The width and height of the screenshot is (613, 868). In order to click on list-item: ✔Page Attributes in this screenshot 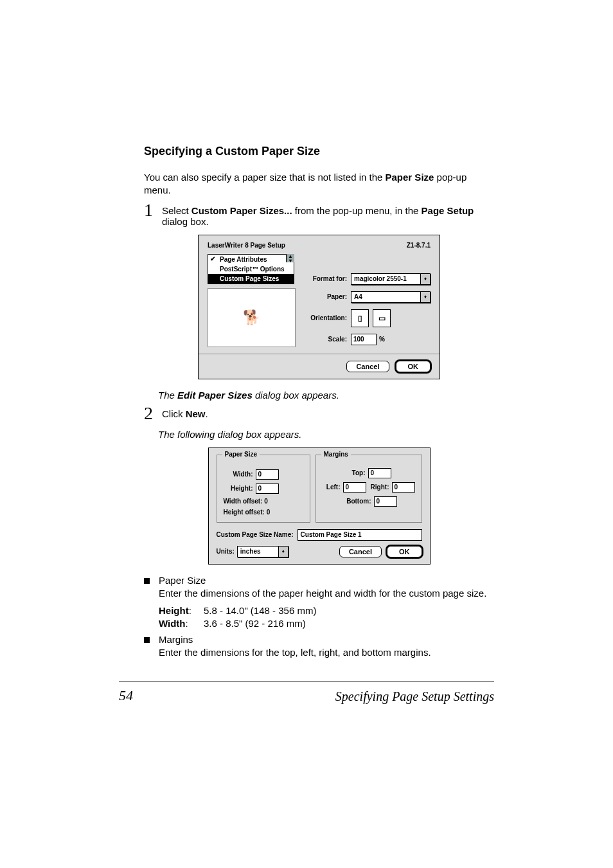, I will do `click(251, 260)`.